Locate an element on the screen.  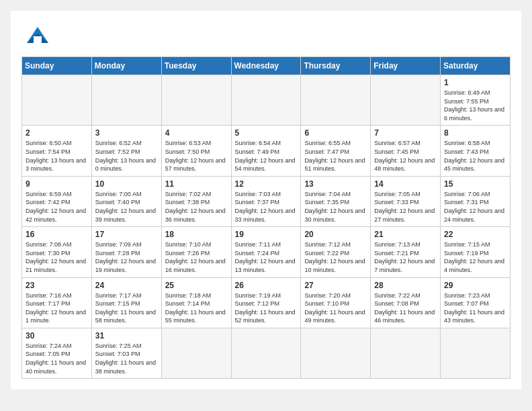
day-info: Sunrise: 7:02 AMSunset: 7:38 PMDaylight:… is located at coordinates (196, 207).